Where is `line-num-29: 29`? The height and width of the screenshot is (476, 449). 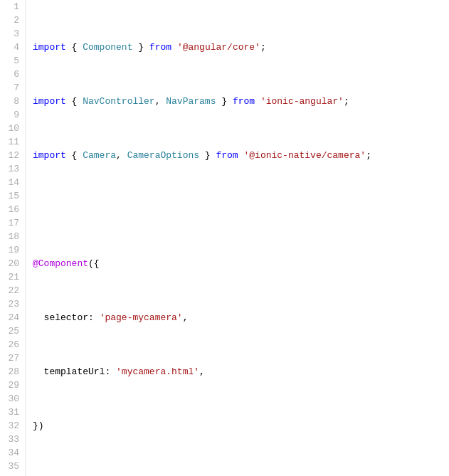 line-num-29: 29 is located at coordinates (13, 386).